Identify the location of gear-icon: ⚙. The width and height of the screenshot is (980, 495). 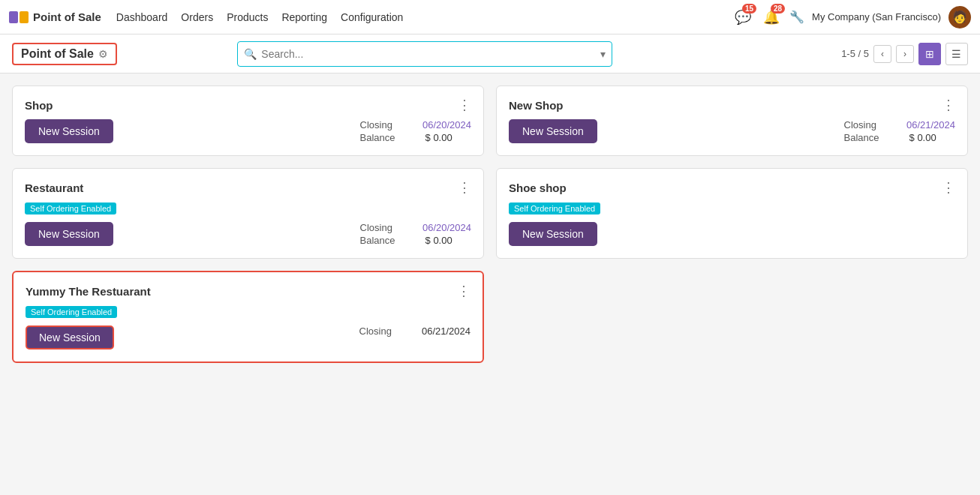
(104, 54).